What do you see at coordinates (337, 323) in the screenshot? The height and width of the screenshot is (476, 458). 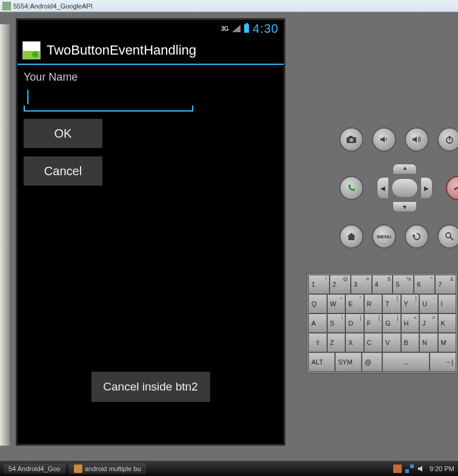 I see `key-s: S\` at bounding box center [337, 323].